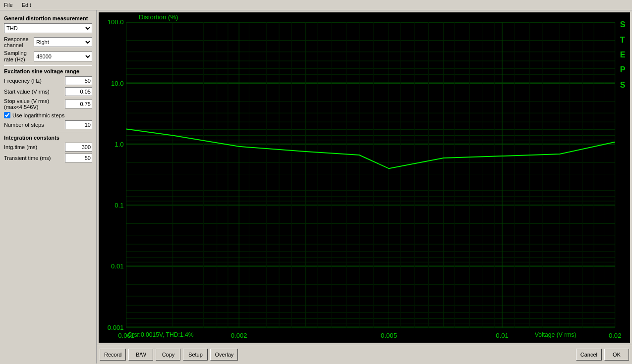 Image resolution: width=632 pixels, height=364 pixels. Describe the element at coordinates (589, 355) in the screenshot. I see `cancel-button: Cancel` at that location.